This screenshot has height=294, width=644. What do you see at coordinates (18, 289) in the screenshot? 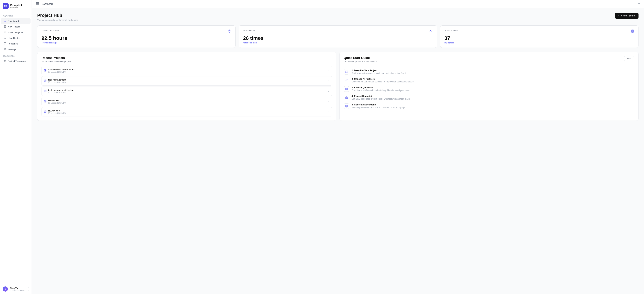
I see `user-info: EthanYu ethan@ethanyu.me` at bounding box center [18, 289].